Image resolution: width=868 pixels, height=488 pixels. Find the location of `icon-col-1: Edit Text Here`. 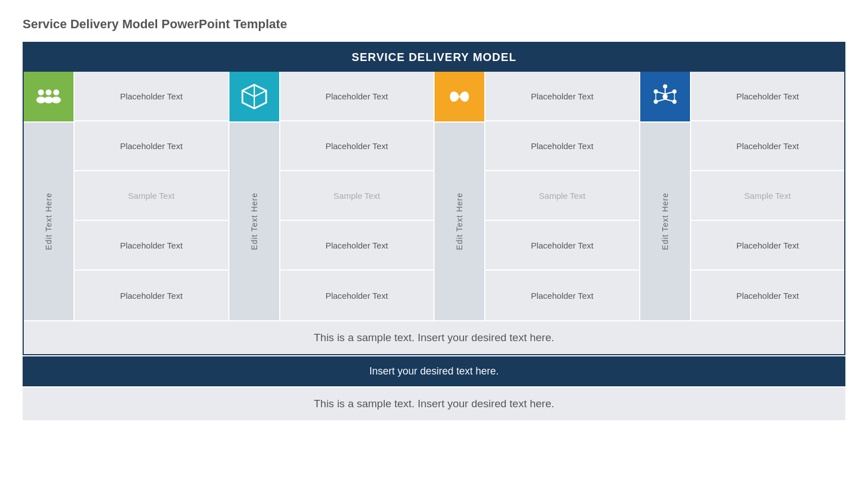

icon-col-1: Edit Text Here is located at coordinates (49, 196).